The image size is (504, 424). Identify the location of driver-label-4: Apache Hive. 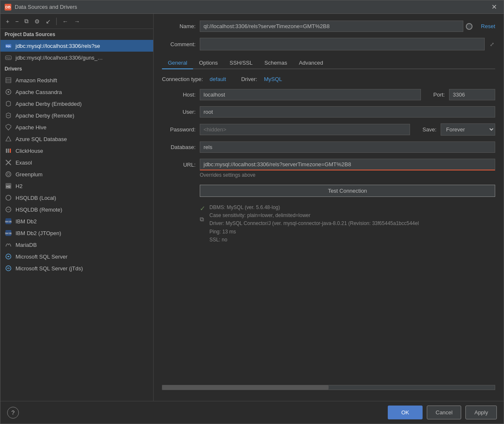
(31, 128).